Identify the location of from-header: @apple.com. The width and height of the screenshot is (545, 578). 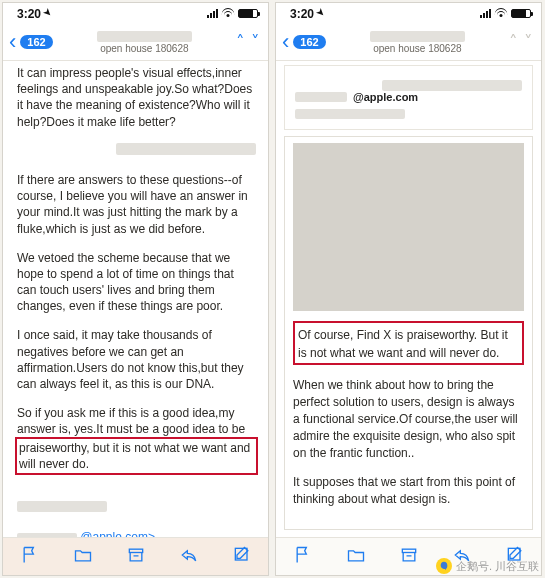
(408, 98).